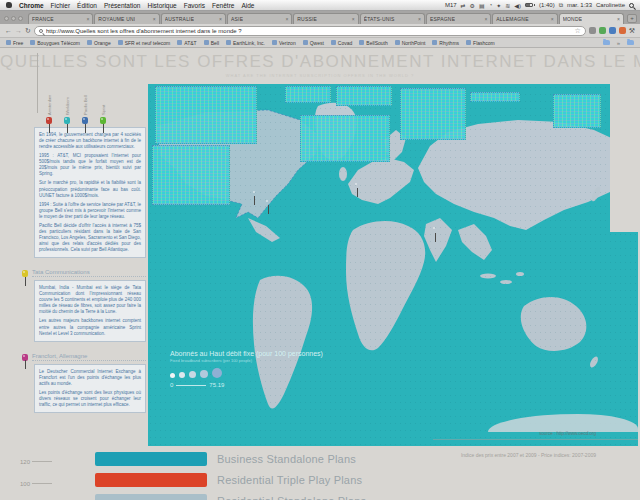 The height and width of the screenshot is (500, 640). I want to click on spotlight-search-icon, so click(632, 6).